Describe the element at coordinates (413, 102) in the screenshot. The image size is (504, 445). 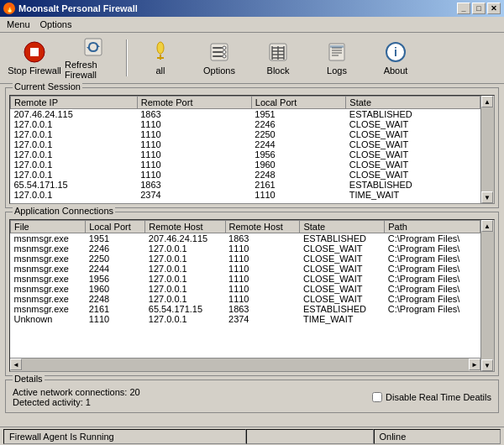
I see `col-state: State` at that location.